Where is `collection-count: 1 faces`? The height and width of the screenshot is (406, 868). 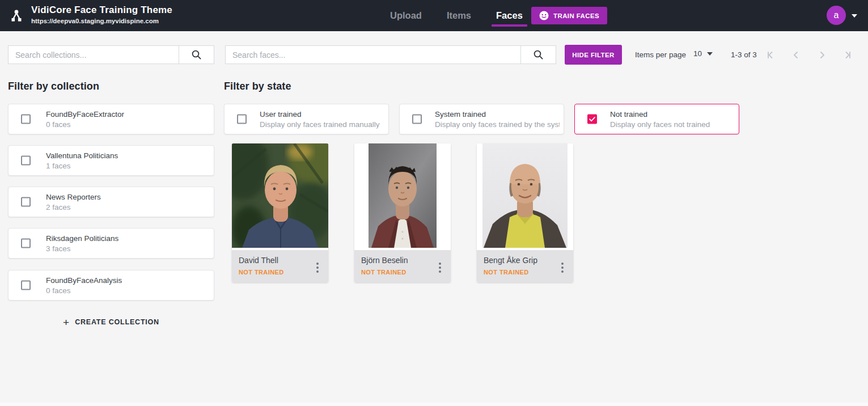
collection-count: 1 faces is located at coordinates (82, 166).